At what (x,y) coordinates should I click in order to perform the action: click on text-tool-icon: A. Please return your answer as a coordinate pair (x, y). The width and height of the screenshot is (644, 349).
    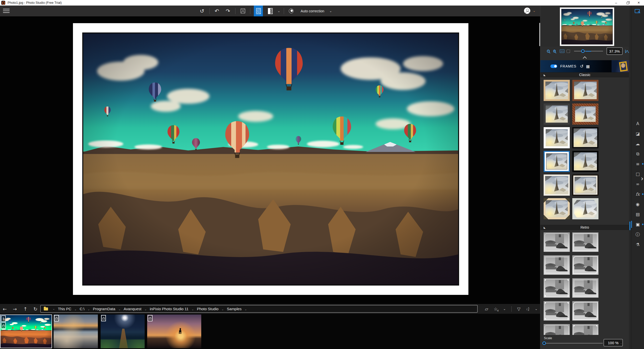
    Looking at the image, I should click on (637, 124).